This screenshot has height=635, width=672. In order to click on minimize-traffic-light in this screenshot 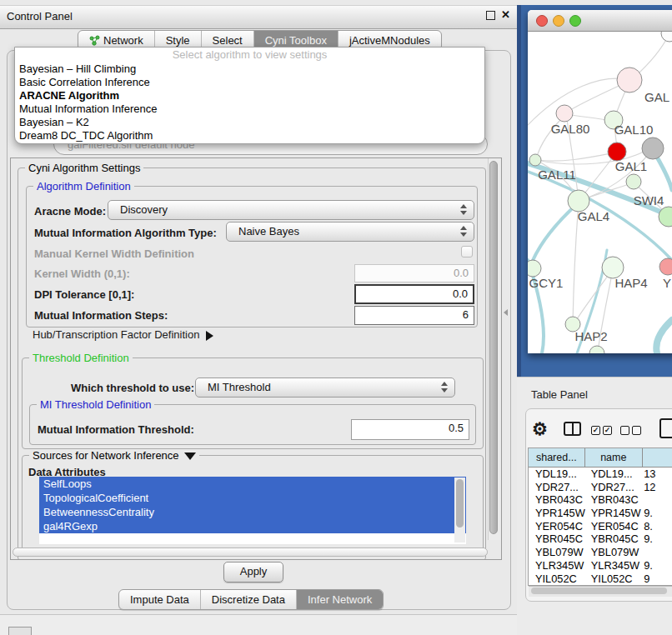, I will do `click(559, 21)`.